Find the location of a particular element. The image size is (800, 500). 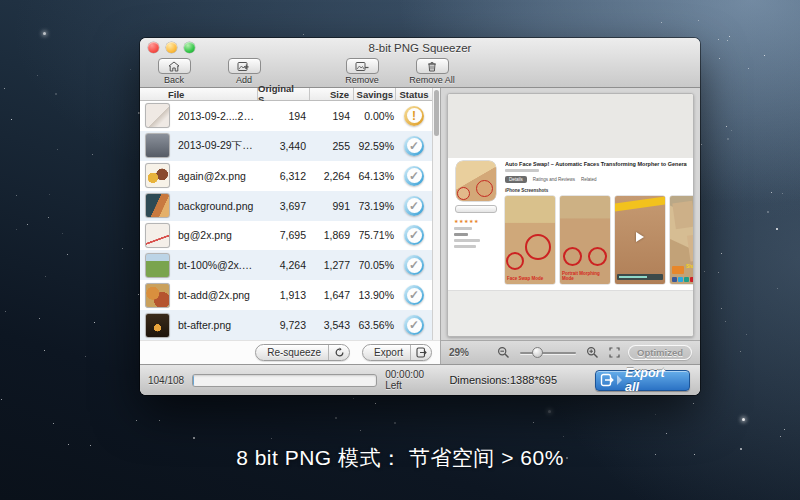

original-size-value: 1,913 is located at coordinates (284, 295).